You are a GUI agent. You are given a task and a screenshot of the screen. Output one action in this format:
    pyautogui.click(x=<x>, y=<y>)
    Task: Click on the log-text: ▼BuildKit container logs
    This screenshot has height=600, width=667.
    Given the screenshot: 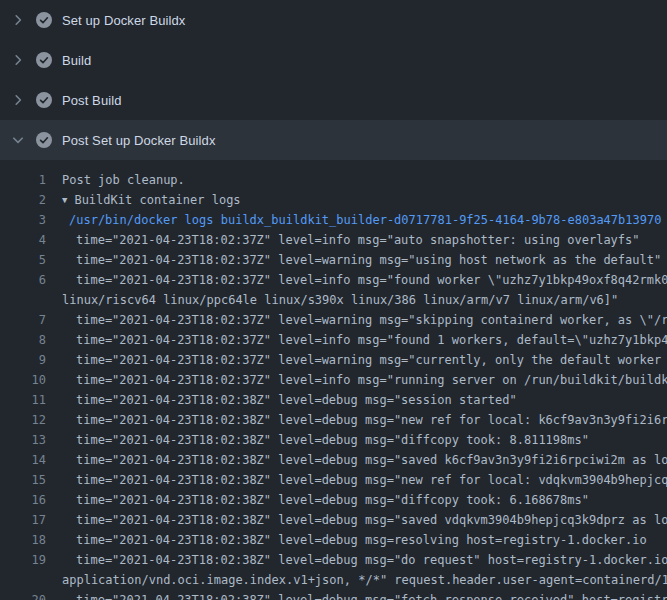 What is the action you would take?
    pyautogui.click(x=152, y=200)
    